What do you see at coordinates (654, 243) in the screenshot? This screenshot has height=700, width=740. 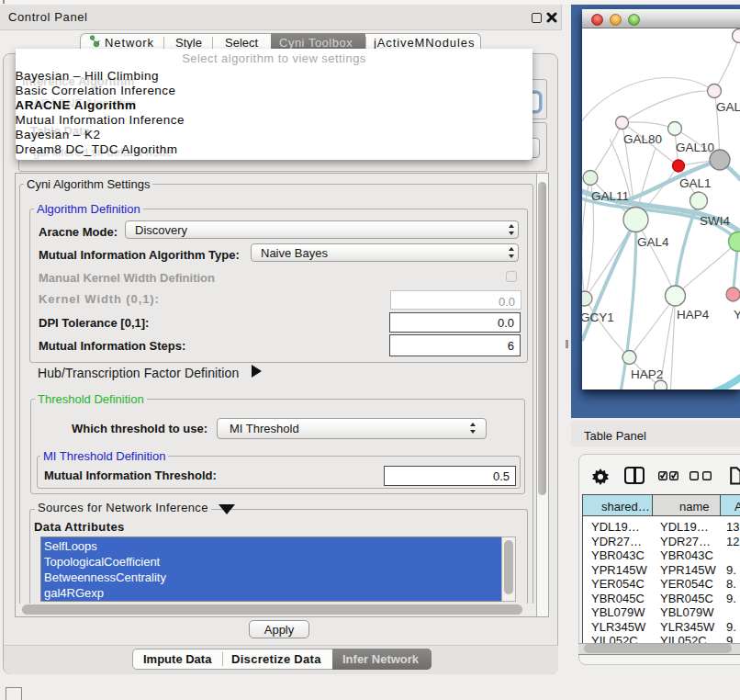 I see `svg-text: GAL4` at bounding box center [654, 243].